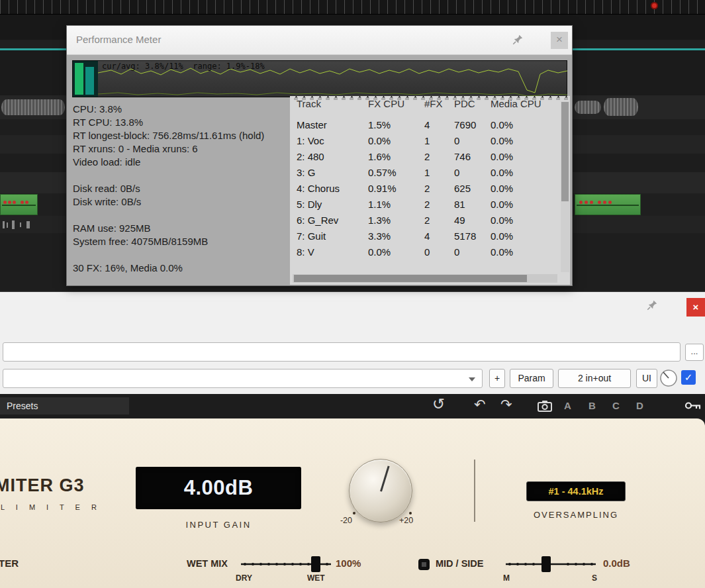 This screenshot has height=588, width=705. What do you see at coordinates (410, 520) in the screenshot?
I see `knob-max-label: +20` at bounding box center [410, 520].